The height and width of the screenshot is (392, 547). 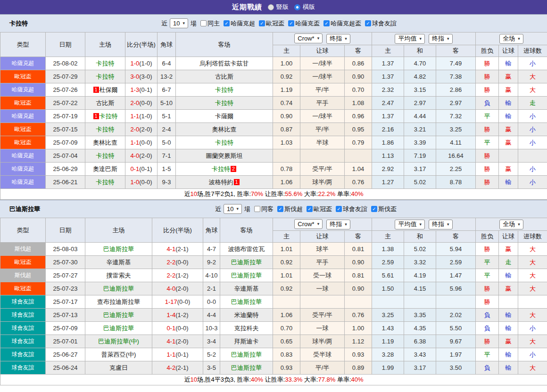 What do you see at coordinates (23, 355) in the screenshot?
I see `league-badge: 球會友誼` at bounding box center [23, 355].